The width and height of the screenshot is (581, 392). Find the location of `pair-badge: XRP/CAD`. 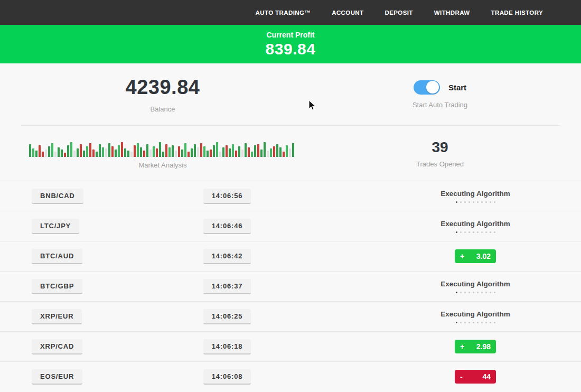

pair-badge: XRP/CAD is located at coordinates (57, 347).